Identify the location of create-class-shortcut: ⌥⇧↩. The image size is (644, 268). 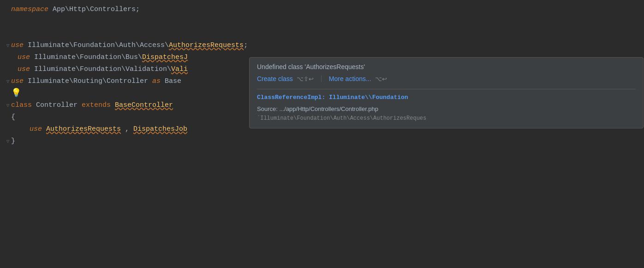
(305, 79).